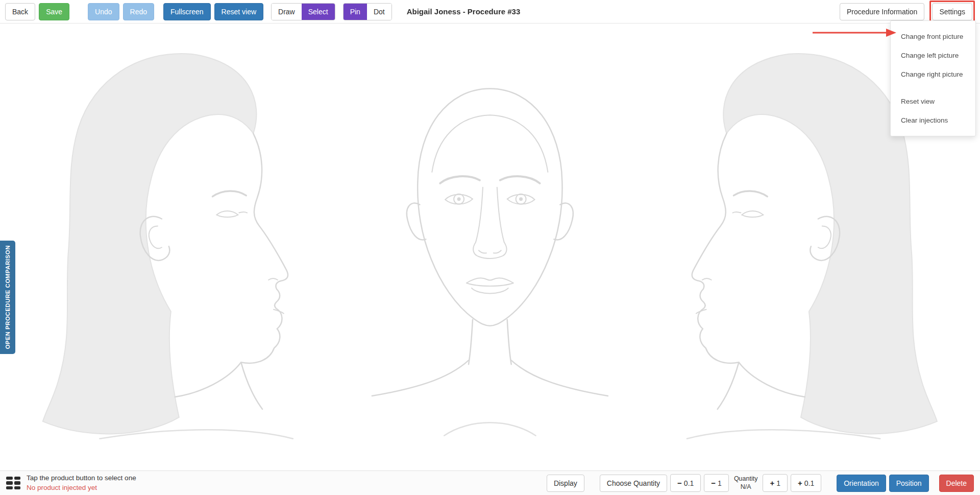 Image resolution: width=980 pixels, height=495 pixels. I want to click on pin-dot-toggle-group: Pin Dot, so click(368, 12).